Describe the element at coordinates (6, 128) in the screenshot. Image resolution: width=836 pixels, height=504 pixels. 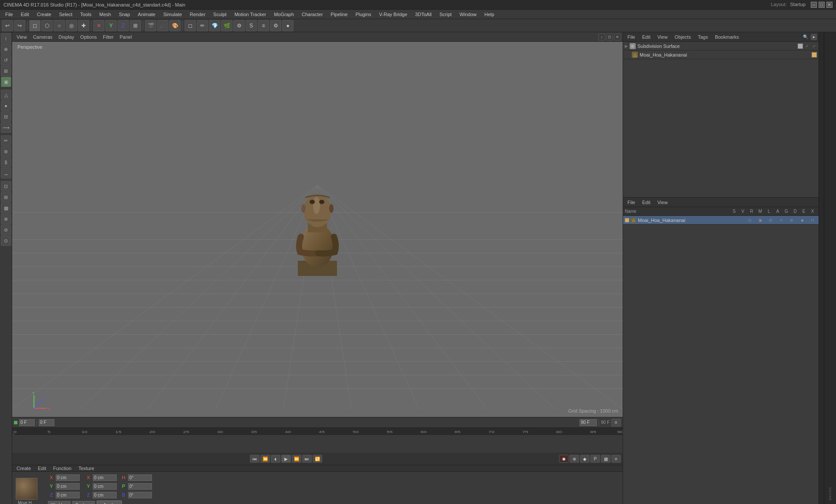
I see `spline-tool: ⟿` at that location.